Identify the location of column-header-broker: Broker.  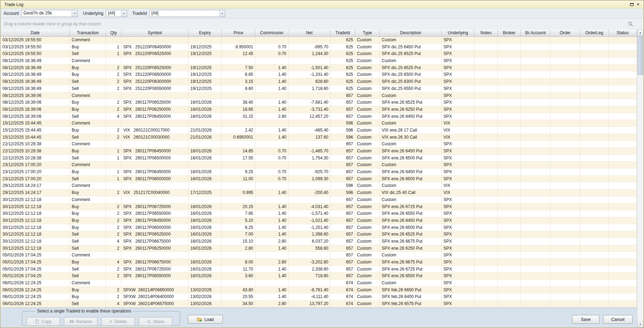
(509, 33).